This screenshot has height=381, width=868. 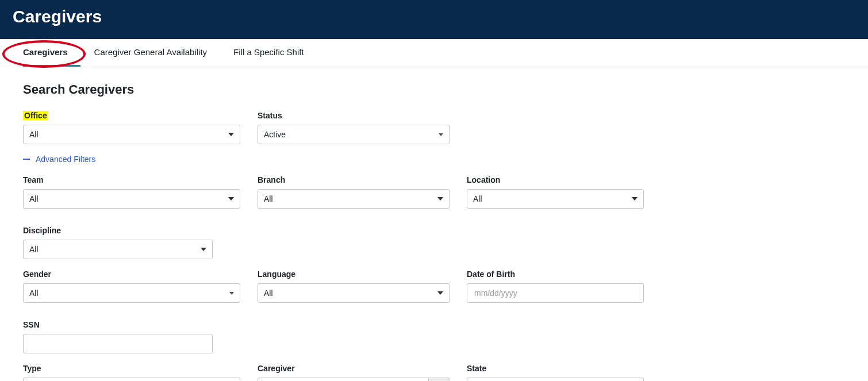 What do you see at coordinates (132, 180) in the screenshot?
I see `label-team: Team` at bounding box center [132, 180].